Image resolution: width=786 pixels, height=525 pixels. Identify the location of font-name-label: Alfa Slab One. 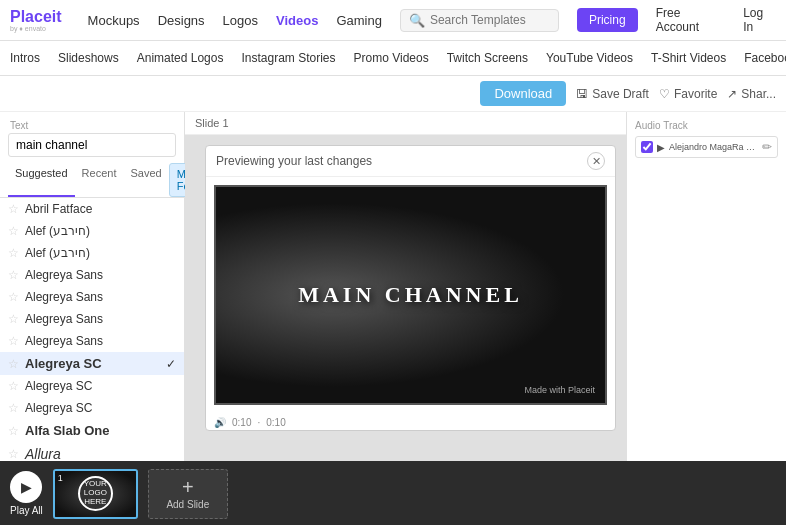
(68, 430).